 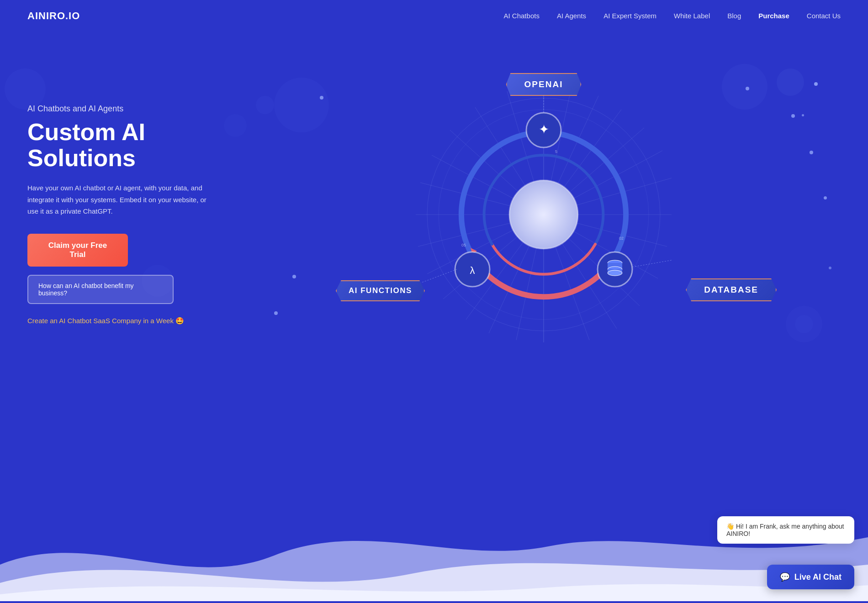 What do you see at coordinates (810, 577) in the screenshot?
I see `live-ai-chat-button: 💬 Live AI Chat` at bounding box center [810, 577].